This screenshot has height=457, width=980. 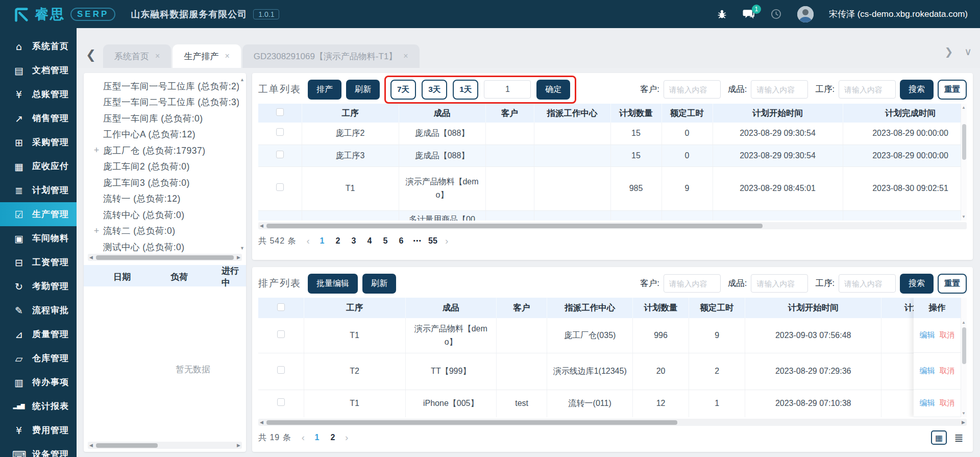 I want to click on table-row: TX-入库工序多计量用商品【009】多计量测6.9902023-08-29 08…, so click(x=612, y=215).